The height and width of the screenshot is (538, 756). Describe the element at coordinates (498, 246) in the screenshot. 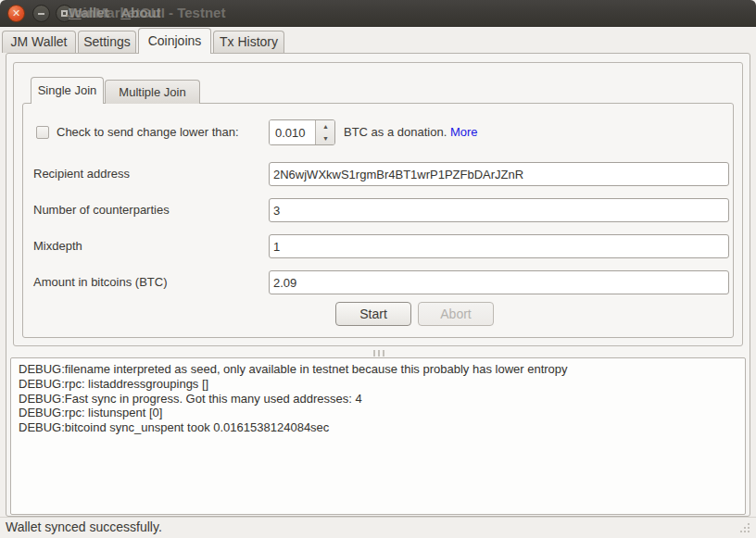

I see `mixdepth-input` at that location.